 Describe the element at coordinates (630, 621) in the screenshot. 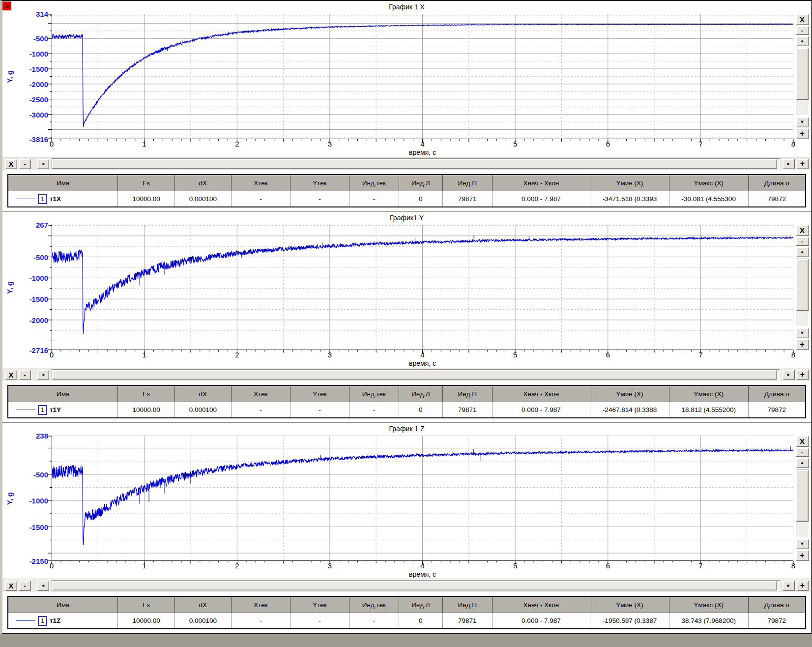

I see `table-cell: -1950.597 (0.3387` at that location.